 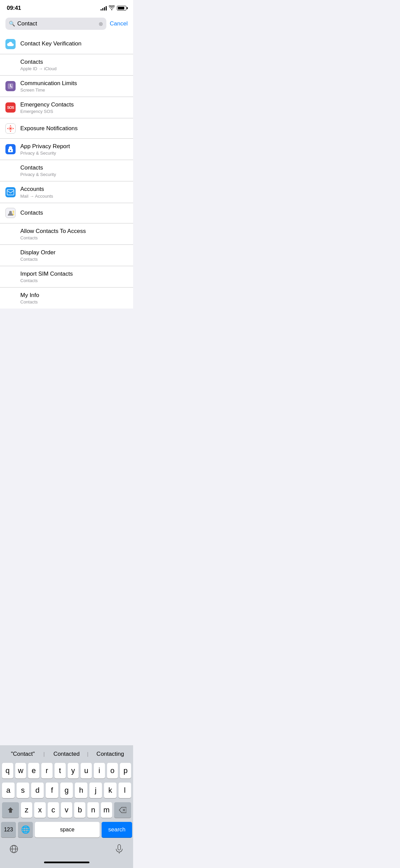 I want to click on list-item: Accounts Mail → Accounts, so click(x=66, y=192).